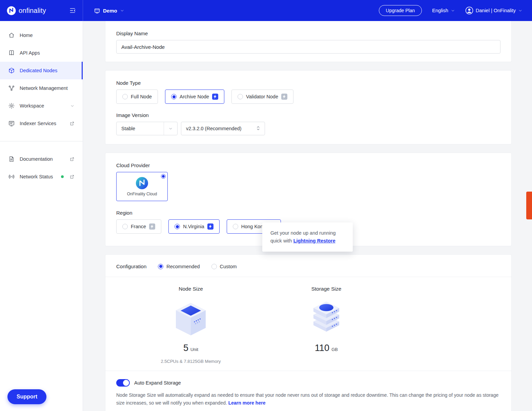 The width and height of the screenshot is (532, 411). What do you see at coordinates (39, 71) in the screenshot?
I see `sidebar-item-label: Dedicated Nodes` at bounding box center [39, 71].